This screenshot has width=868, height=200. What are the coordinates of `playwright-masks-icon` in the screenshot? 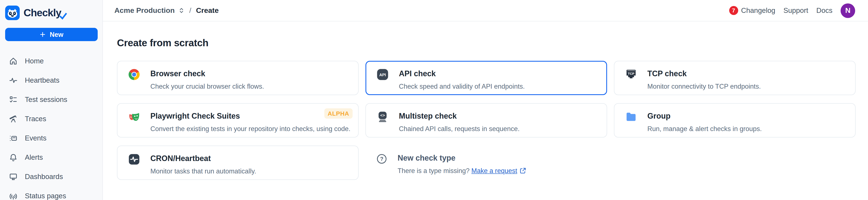 It's located at (134, 117).